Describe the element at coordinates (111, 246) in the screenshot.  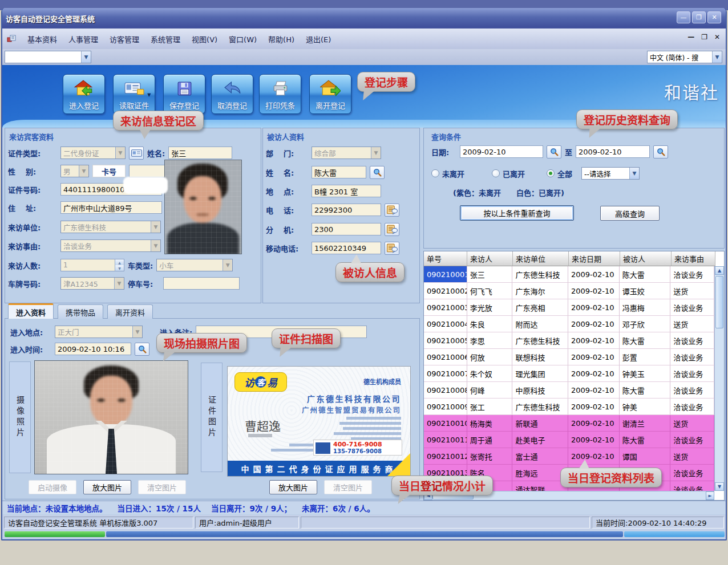
I see `reason-select: 洽谈业务▼` at that location.